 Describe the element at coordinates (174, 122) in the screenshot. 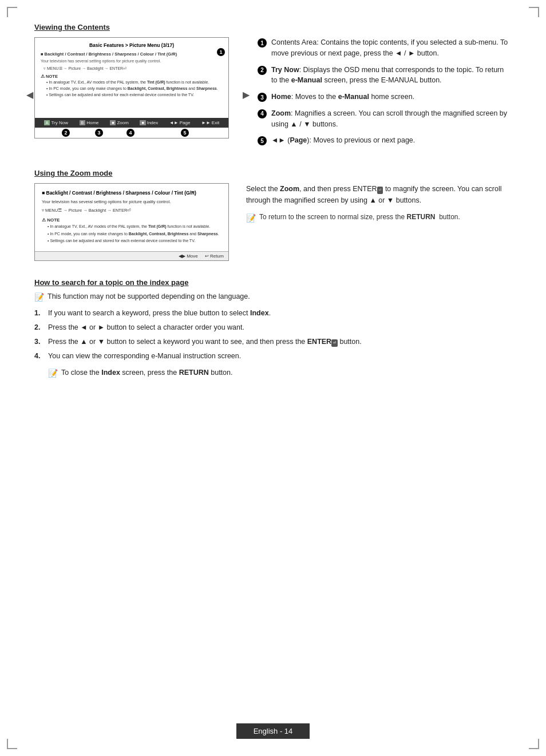

I see `nav-page-icon: ◄►` at that location.